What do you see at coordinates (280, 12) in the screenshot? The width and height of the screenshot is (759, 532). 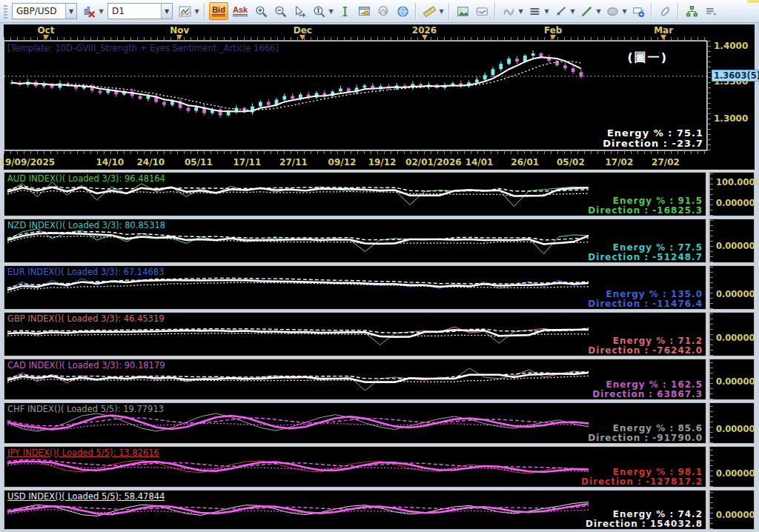 I see `zoom-out-icon` at bounding box center [280, 12].